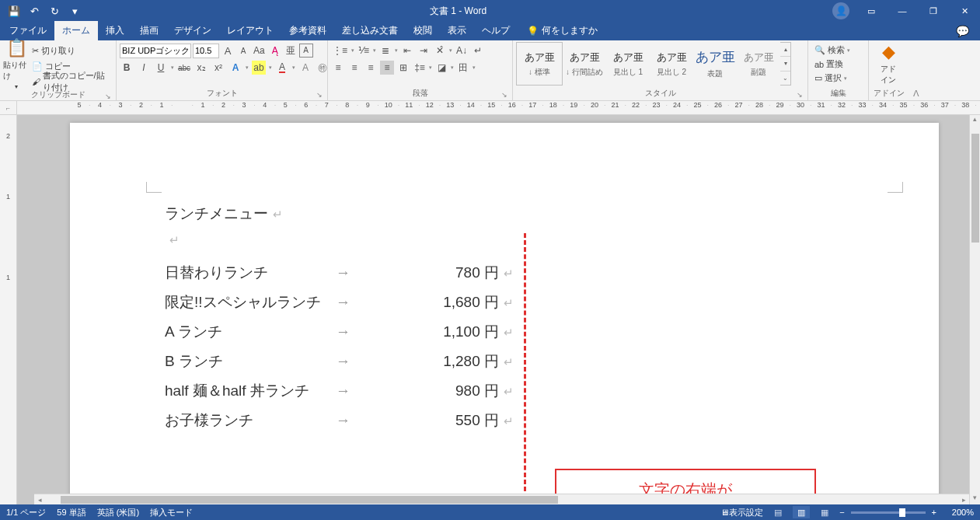 This screenshot has height=520, width=980. Describe the element at coordinates (825, 512) in the screenshot. I see `view-web-button: ▦` at that location.